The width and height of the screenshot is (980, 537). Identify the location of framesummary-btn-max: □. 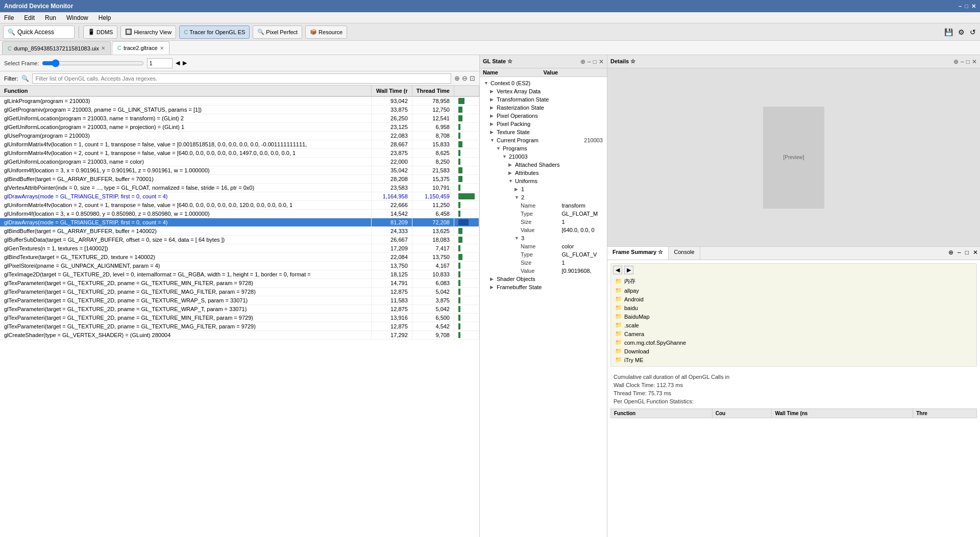
(967, 253).